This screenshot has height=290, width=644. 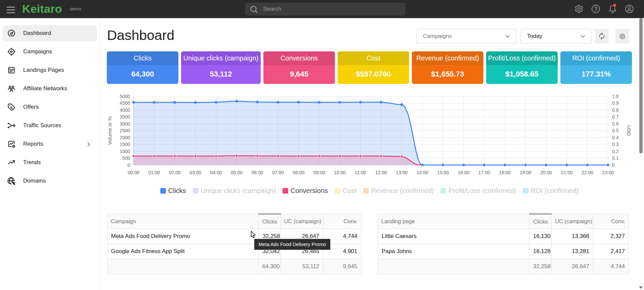 What do you see at coordinates (125, 117) in the screenshot?
I see `svg-text: 3500` at bounding box center [125, 117].